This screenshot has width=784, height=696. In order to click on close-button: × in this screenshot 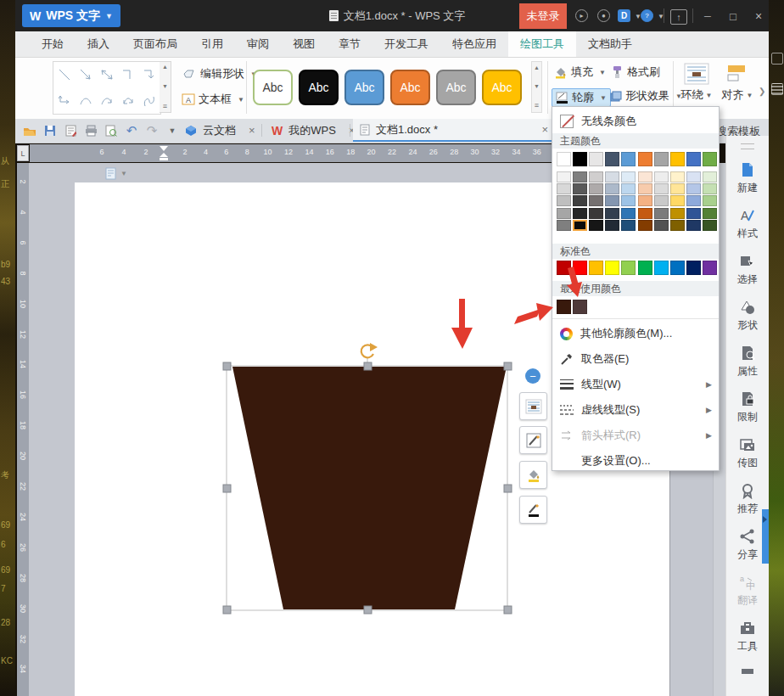, I will do `click(759, 16)`.